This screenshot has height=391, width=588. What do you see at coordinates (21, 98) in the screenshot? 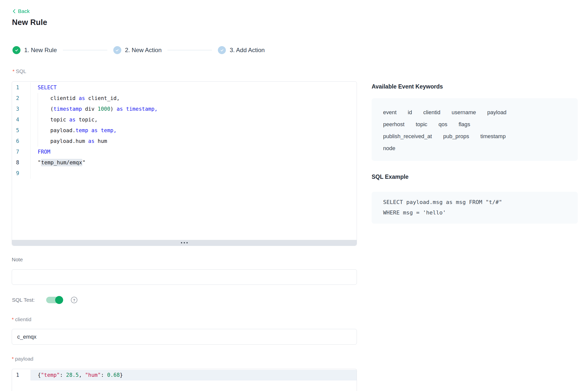
I see `line-number: 2` at bounding box center [21, 98].